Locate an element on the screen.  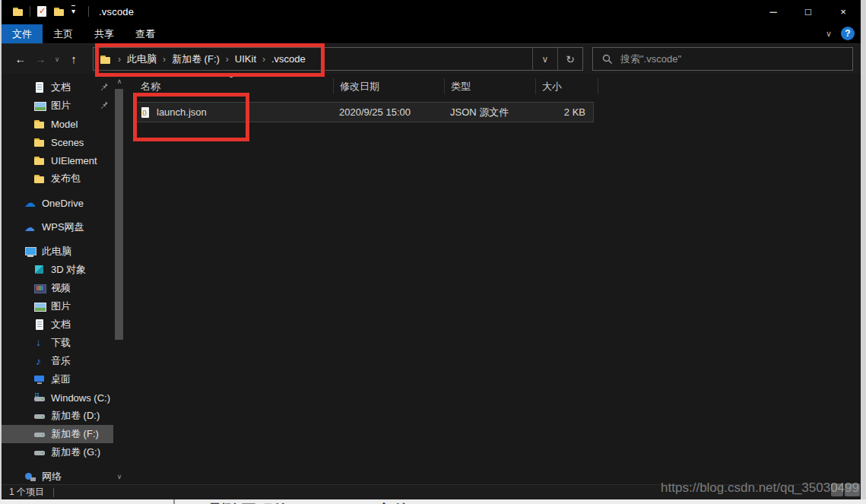
sidebar-item-label: 视频 is located at coordinates (61, 288).